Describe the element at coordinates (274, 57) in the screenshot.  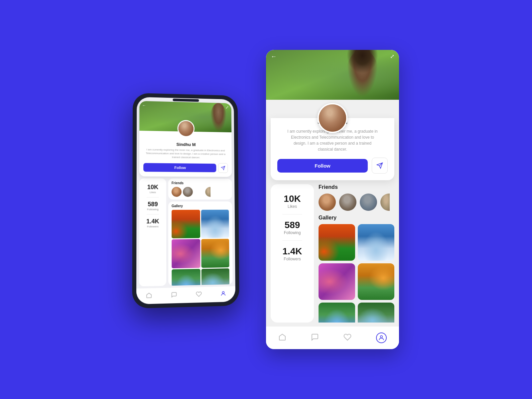
I see `flat-back-icon: ←` at that location.